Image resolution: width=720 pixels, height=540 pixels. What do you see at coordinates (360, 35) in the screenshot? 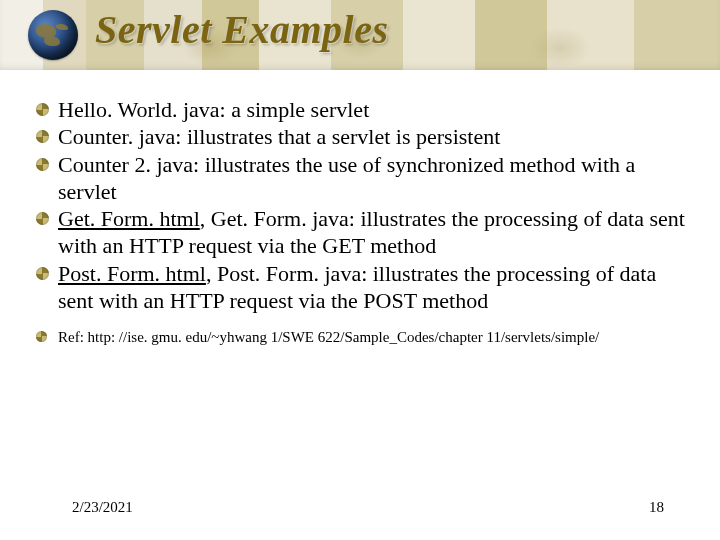
I see `title-band: Servlet Examples` at bounding box center [360, 35].